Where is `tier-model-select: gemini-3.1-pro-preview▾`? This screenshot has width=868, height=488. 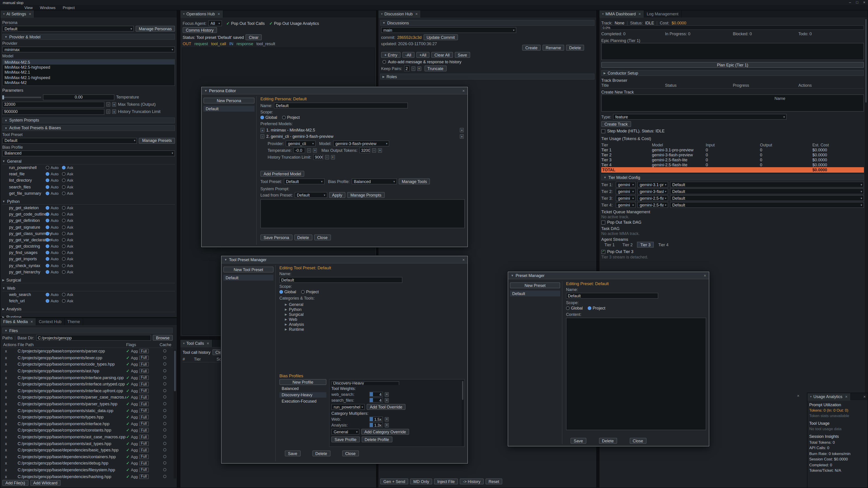 tier-model-select: gemini-3.1-pro-preview▾ is located at coordinates (653, 185).